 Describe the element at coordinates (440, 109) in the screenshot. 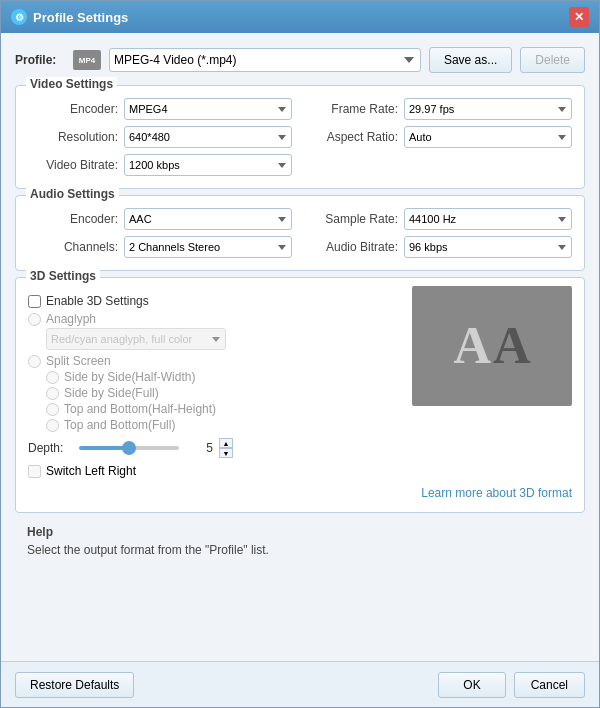

I see `frame-rate-row: Frame Rate: 29.97 fps` at that location.